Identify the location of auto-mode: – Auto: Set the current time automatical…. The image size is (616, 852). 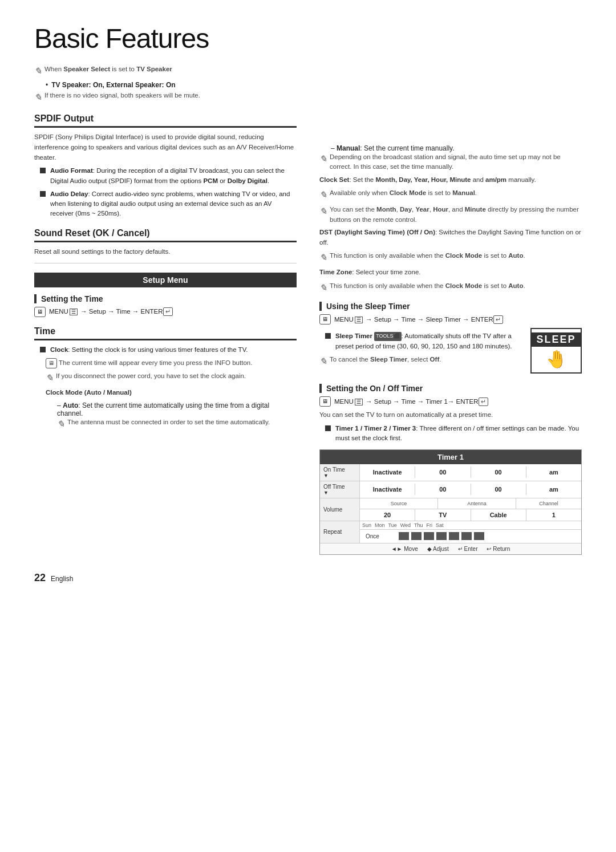
(177, 409).